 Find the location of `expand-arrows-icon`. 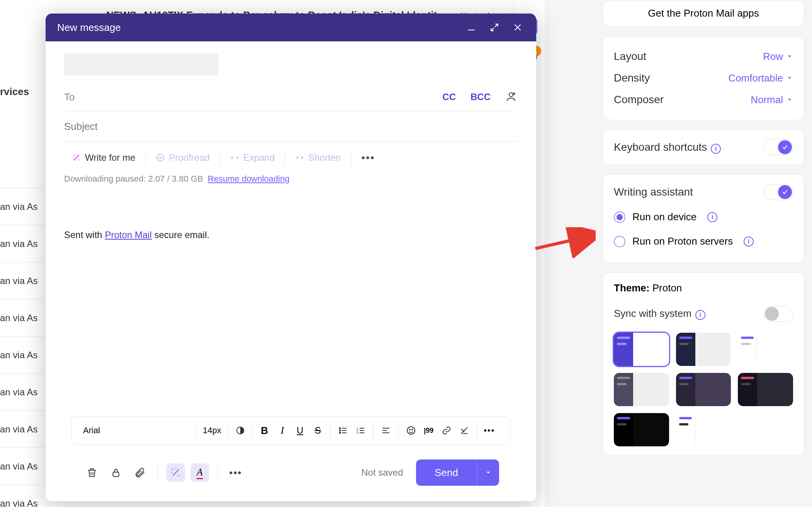

expand-arrows-icon is located at coordinates (235, 158).